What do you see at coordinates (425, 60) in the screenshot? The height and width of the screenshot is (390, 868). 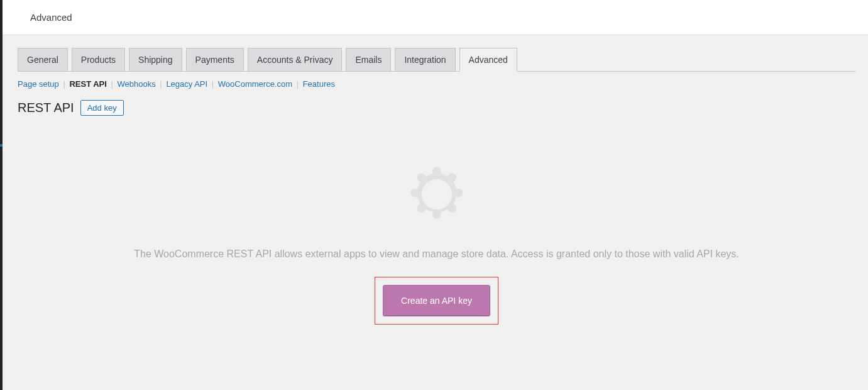 I see `tab-integration: Integration` at bounding box center [425, 60].